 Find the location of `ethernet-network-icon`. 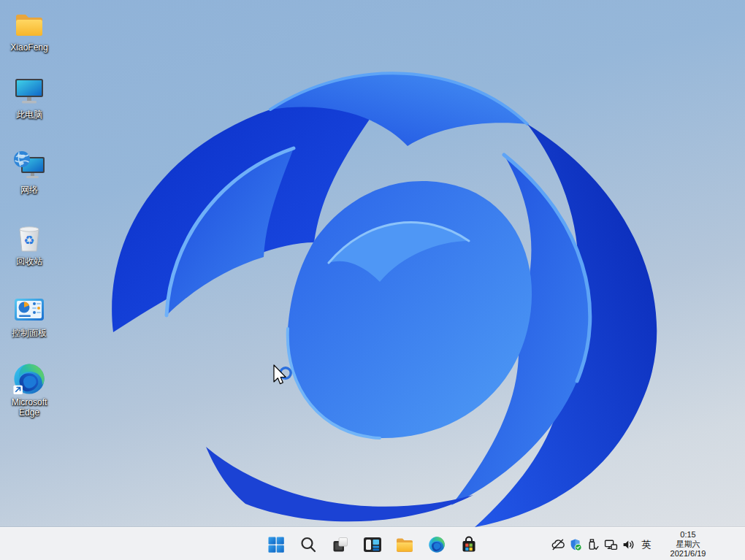

ethernet-network-icon is located at coordinates (611, 545).